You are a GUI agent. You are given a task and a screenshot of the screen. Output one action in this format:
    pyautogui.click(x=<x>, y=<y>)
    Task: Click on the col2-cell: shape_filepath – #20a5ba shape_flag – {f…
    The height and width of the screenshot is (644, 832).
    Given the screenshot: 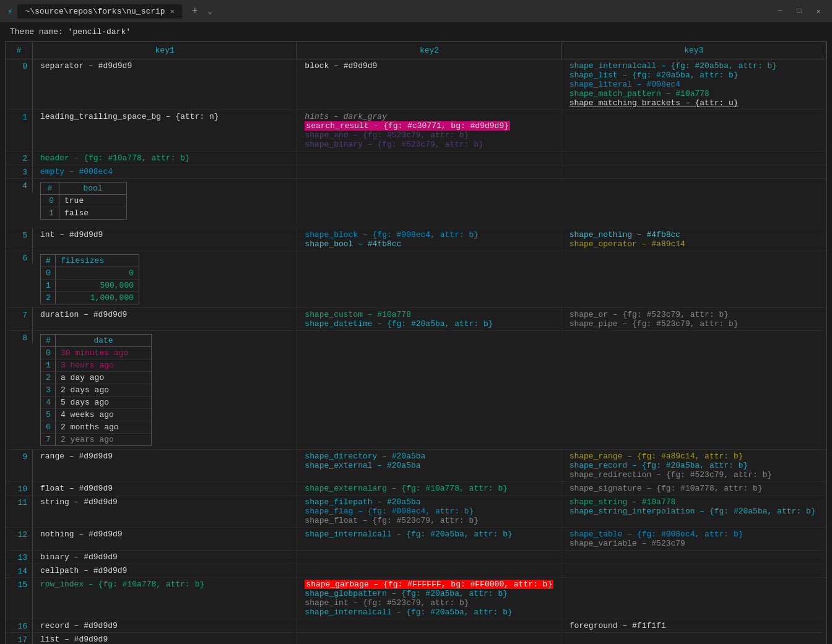 What is the action you would take?
    pyautogui.click(x=430, y=511)
    